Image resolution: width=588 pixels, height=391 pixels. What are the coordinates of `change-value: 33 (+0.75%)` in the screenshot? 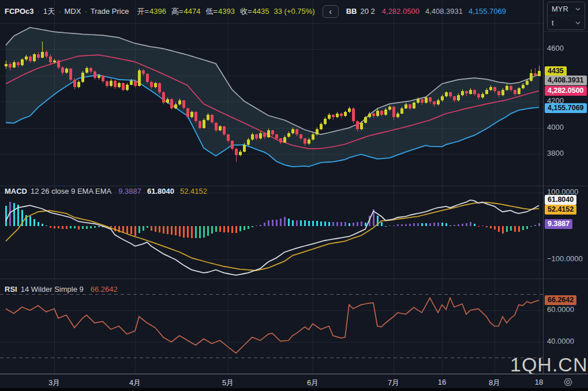 It's located at (294, 12).